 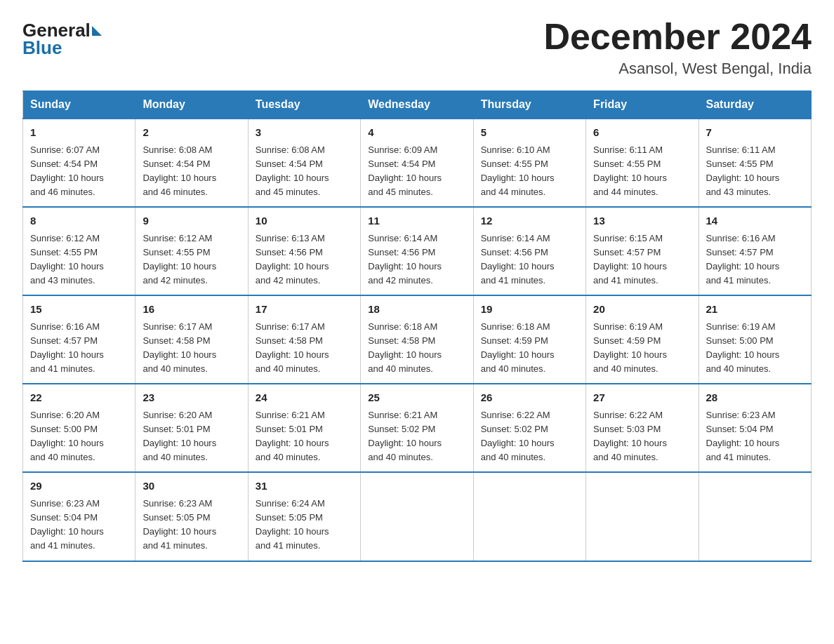 What do you see at coordinates (529, 348) in the screenshot?
I see `day-info: Sunrise: 6:18 AMSunset: 4:59 PMDaylight:…` at bounding box center [529, 348].